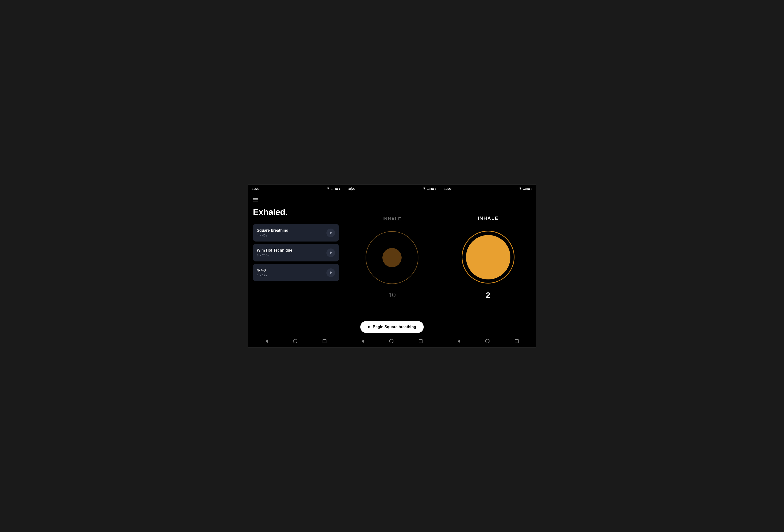  What do you see at coordinates (256, 200) in the screenshot?
I see `hamburger-icon` at bounding box center [256, 200].